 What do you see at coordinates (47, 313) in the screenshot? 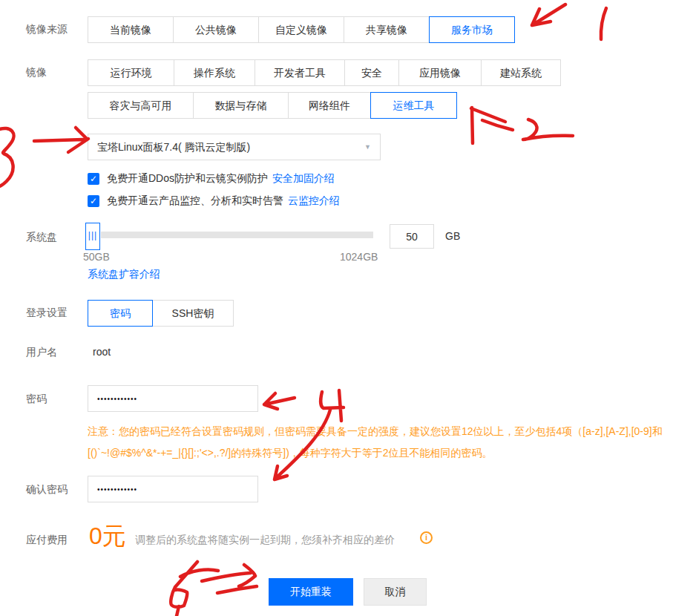
I see `login-settings-label: 登录设置` at bounding box center [47, 313].